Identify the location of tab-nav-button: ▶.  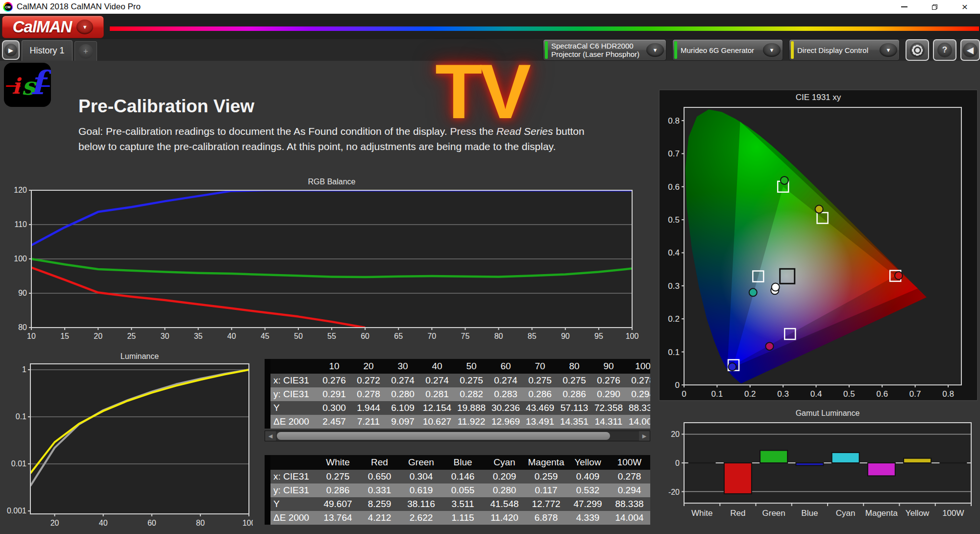
(11, 50).